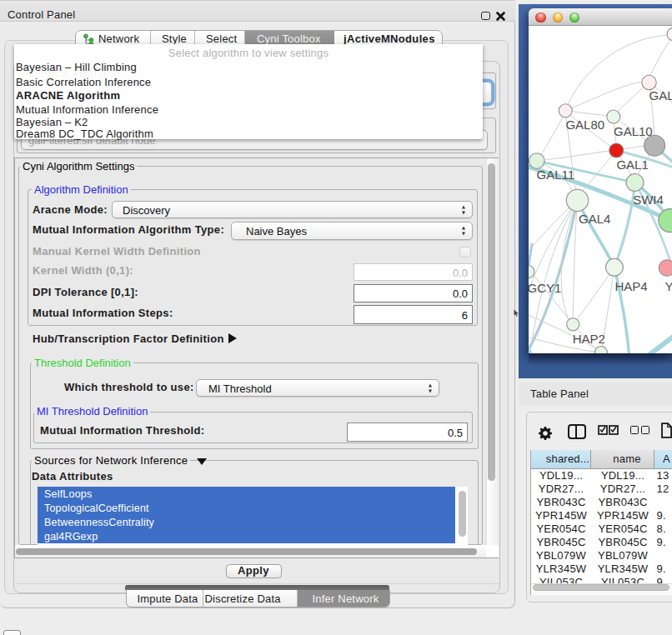 This screenshot has width=672, height=635. What do you see at coordinates (632, 165) in the screenshot?
I see `svg-text: GAL1` at bounding box center [632, 165].